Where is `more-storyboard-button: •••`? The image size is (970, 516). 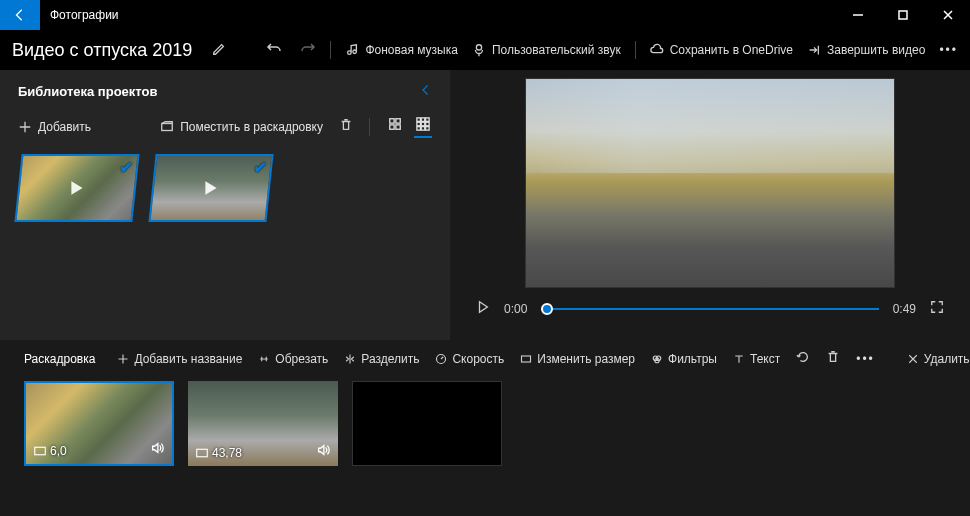
more-storyboard-button: ••• is located at coordinates (866, 359).